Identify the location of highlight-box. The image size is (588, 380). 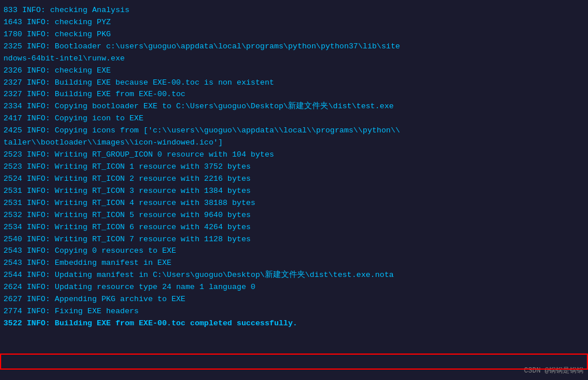
(294, 362).